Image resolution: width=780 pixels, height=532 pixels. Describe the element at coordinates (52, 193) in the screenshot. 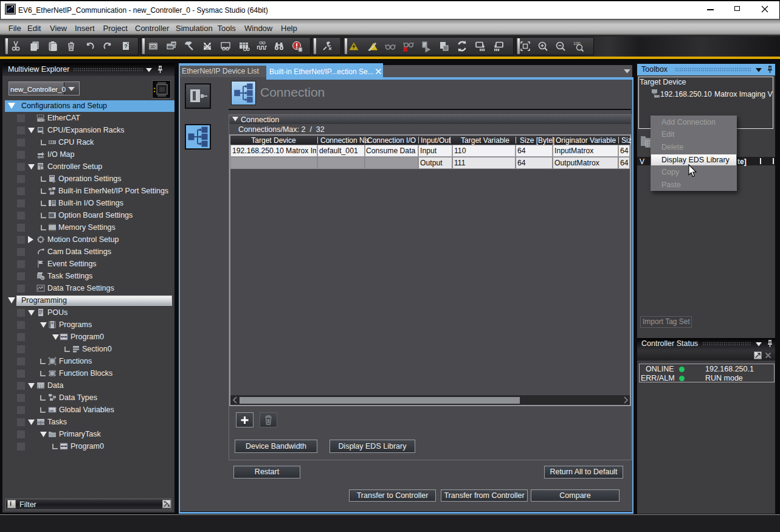

I see `svg-text: EIP` at that location.